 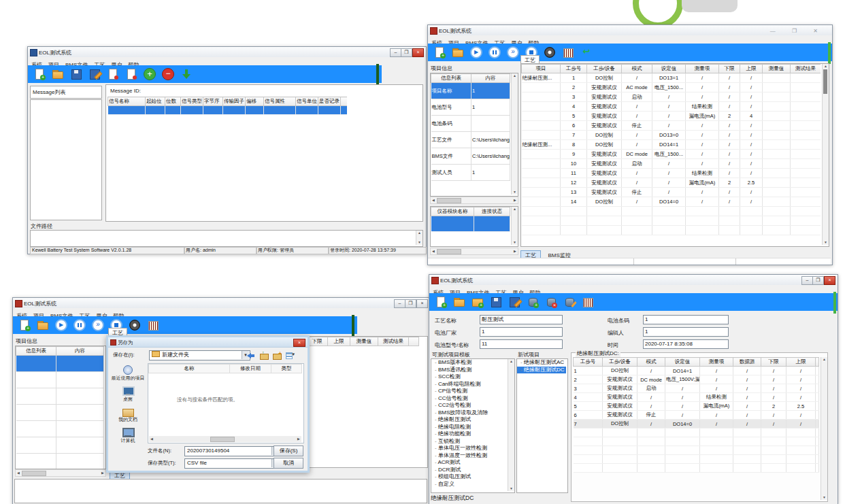 I want to click on table-row: 绝缘耐压测...1DO控制/DO13=1///, so click(x=672, y=78).